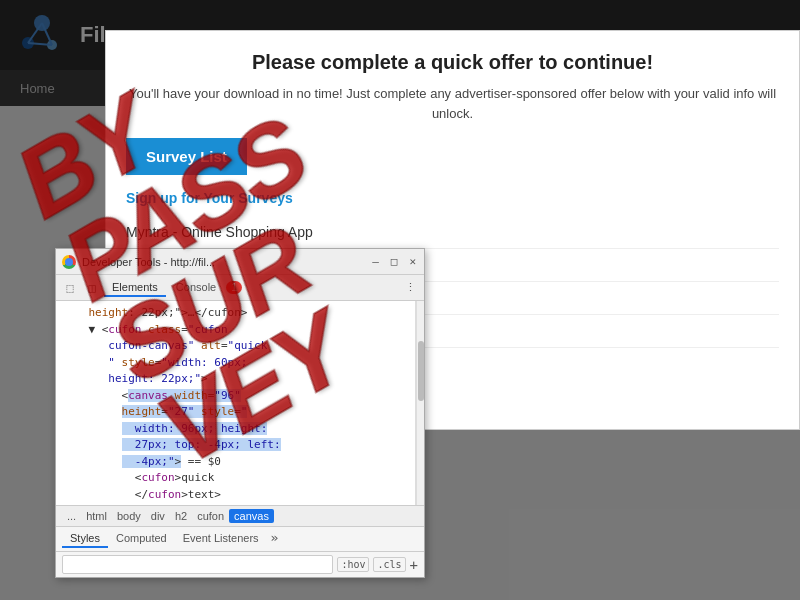  Describe the element at coordinates (376, 262) in the screenshot. I see `devtools-minimize-button: —` at that location.